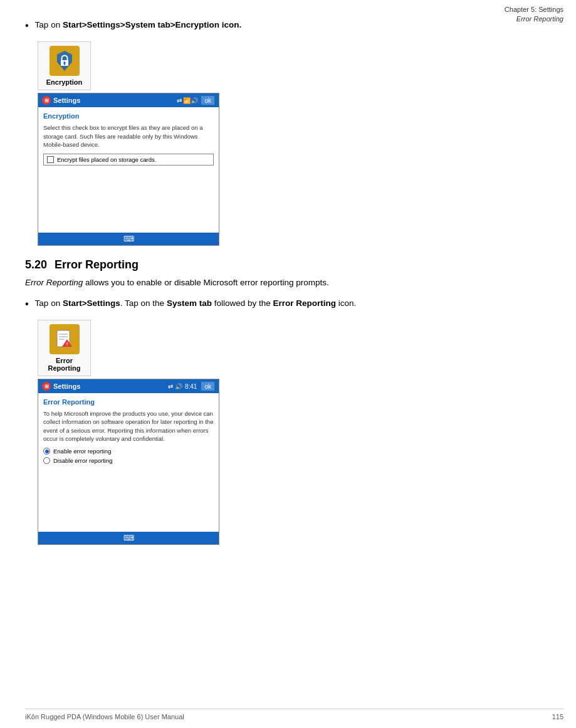 The image size is (576, 728). What do you see at coordinates (128, 386) in the screenshot?
I see `error-titlebar: ⊞ Settings ⇄ 🔊 8:41 ok` at bounding box center [128, 386].